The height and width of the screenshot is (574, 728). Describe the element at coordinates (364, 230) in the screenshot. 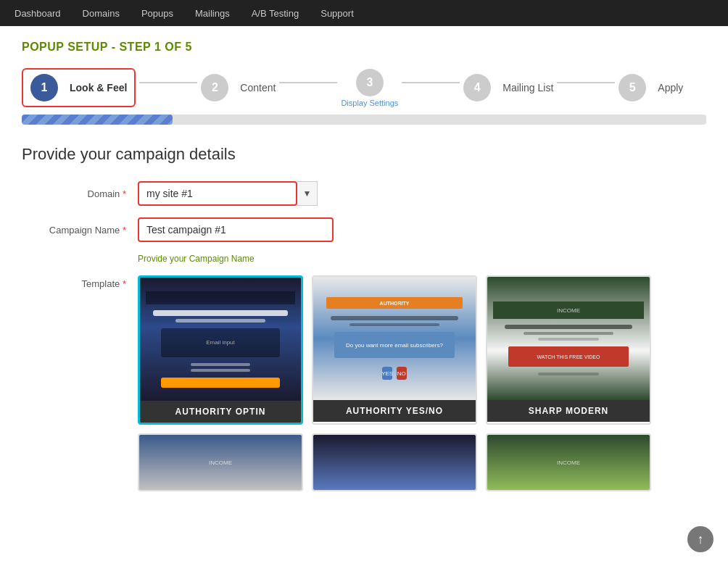

I see `campaign-name-row: Campaign Name *` at that location.